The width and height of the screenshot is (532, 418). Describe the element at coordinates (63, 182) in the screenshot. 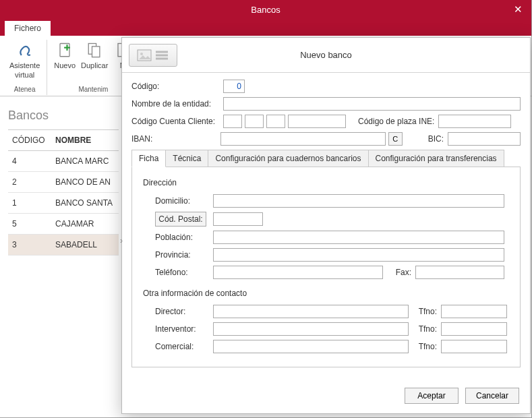

I see `bank-listpanel: Bancos CÓDIGO NOMBRE 4 BANCA MARC 2 BANC…` at that location.